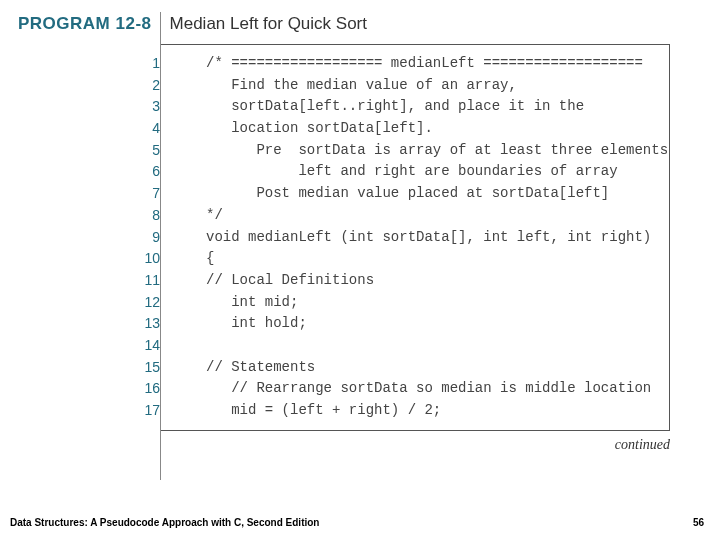 The width and height of the screenshot is (720, 540). What do you see at coordinates (414, 368) in the screenshot?
I see `code-line: 15// Statements` at bounding box center [414, 368].